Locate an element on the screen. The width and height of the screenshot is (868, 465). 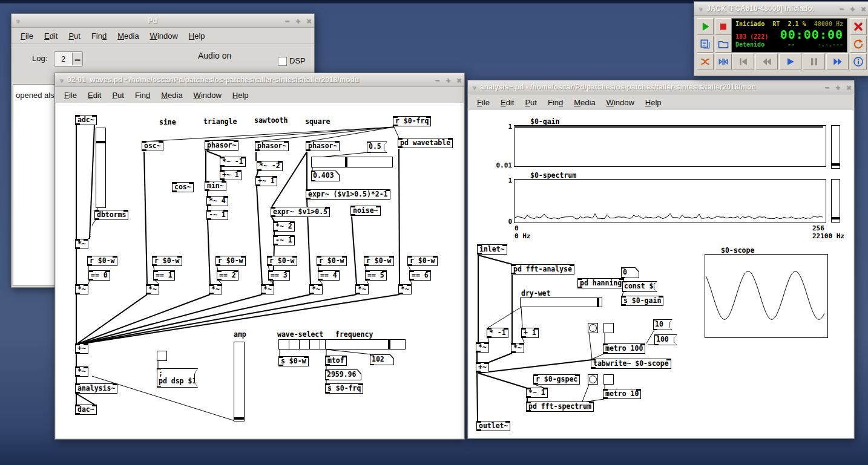
forward-button is located at coordinates (838, 62).